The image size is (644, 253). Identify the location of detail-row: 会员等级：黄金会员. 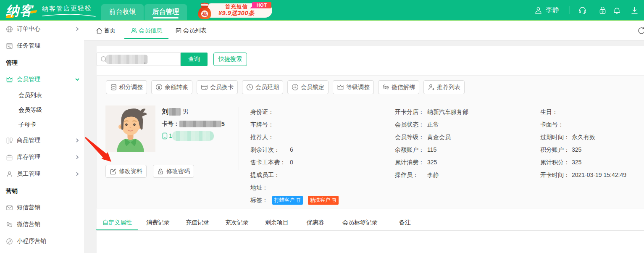
(432, 137).